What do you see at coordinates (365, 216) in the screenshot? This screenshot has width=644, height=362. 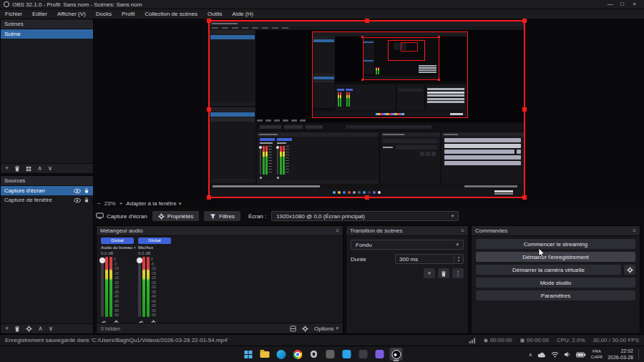 I see `screen-select: 1920x1080 @ 0,0 (Écran principal) ▾` at bounding box center [365, 216].